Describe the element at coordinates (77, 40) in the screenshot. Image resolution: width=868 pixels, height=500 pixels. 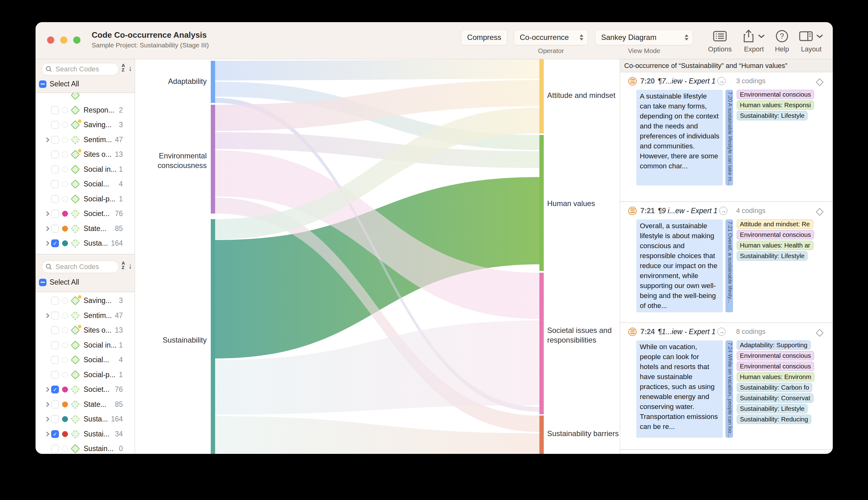
I see `zoom-window-button` at that location.